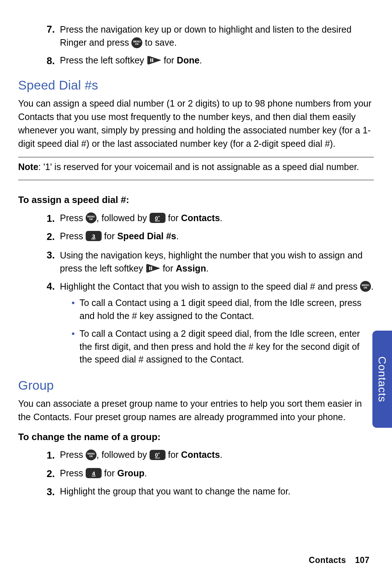  What do you see at coordinates (188, 60) in the screenshot?
I see `bold-keyword: Done` at bounding box center [188, 60].